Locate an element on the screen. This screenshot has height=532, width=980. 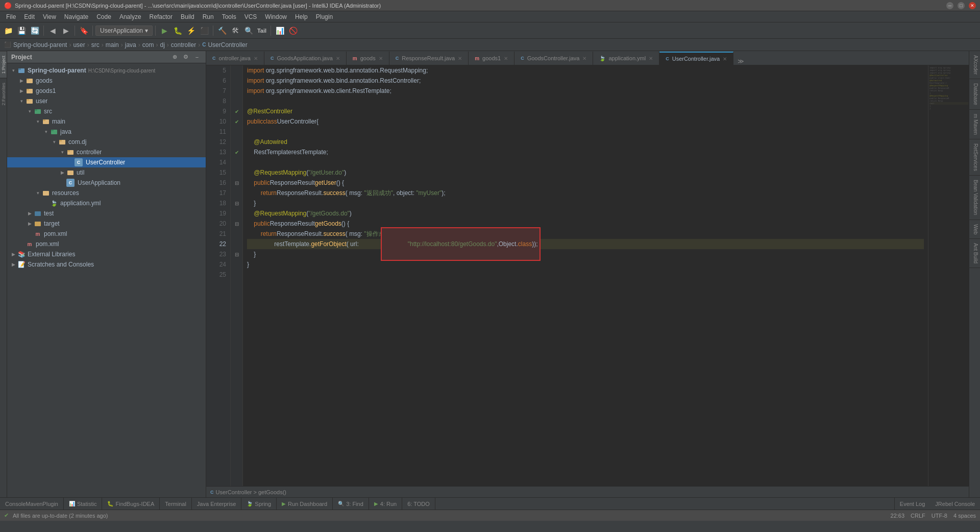
menu-tools: Tools is located at coordinates (229, 17).